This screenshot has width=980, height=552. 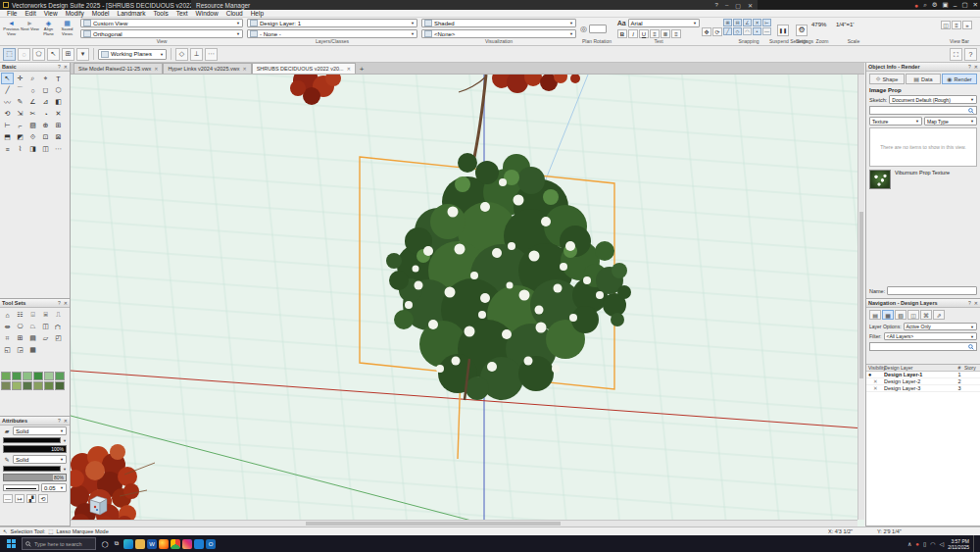 What do you see at coordinates (31, 498) in the screenshot?
I see `drop-shadow-icon: ▞` at bounding box center [31, 498].